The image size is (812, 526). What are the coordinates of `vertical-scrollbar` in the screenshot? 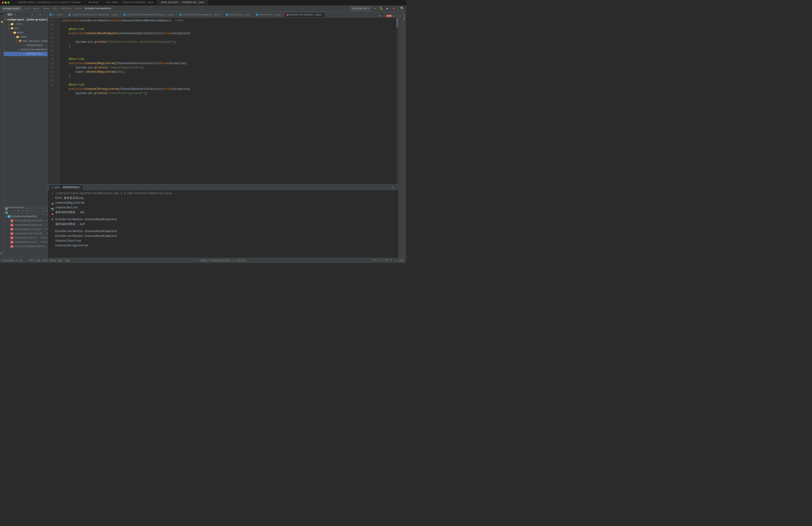 It's located at (397, 101).